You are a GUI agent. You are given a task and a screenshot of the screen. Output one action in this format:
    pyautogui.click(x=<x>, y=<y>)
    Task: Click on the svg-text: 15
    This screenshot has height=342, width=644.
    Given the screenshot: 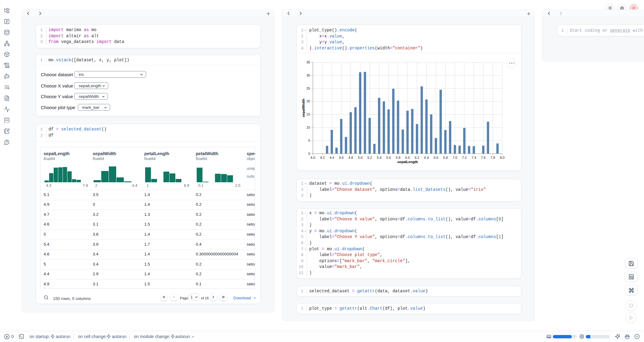 What is the action you would take?
    pyautogui.click(x=308, y=114)
    